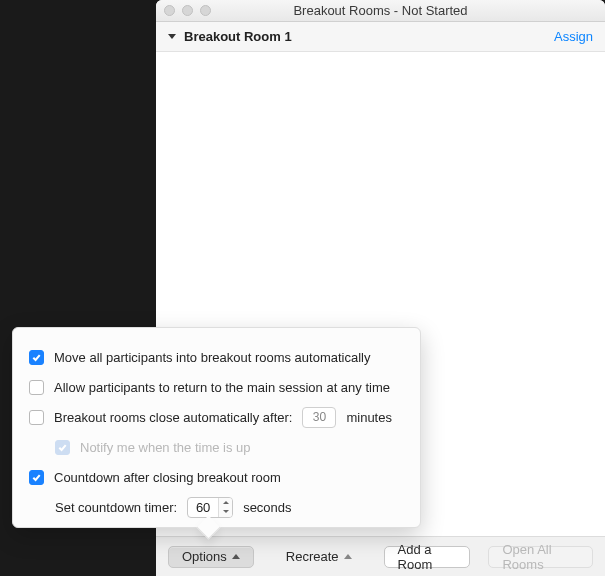  Describe the element at coordinates (203, 508) in the screenshot. I see `countdown-value: 60` at that location.